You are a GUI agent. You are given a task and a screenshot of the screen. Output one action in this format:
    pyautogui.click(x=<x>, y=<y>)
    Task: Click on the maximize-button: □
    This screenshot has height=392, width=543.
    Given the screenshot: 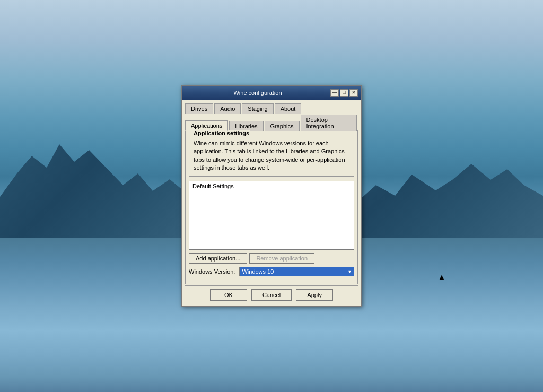 What is the action you would take?
    pyautogui.click(x=344, y=93)
    